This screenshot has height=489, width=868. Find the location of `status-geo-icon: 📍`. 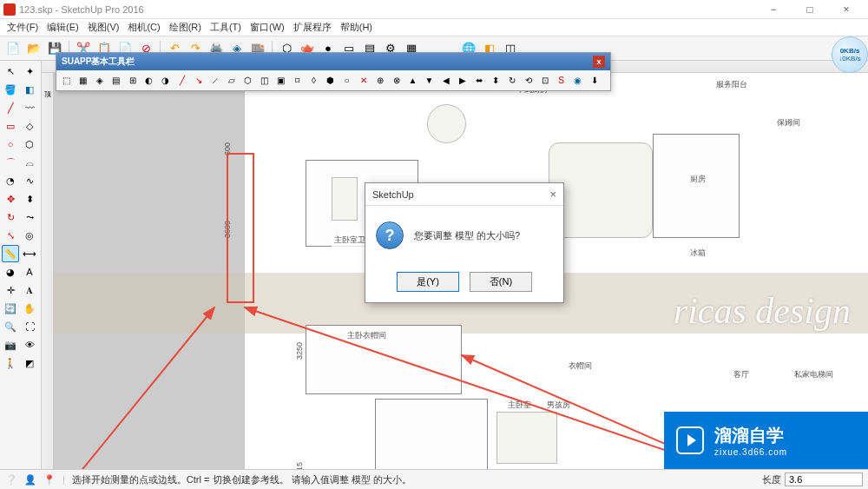

status-geo-icon: 📍 is located at coordinates (49, 479).